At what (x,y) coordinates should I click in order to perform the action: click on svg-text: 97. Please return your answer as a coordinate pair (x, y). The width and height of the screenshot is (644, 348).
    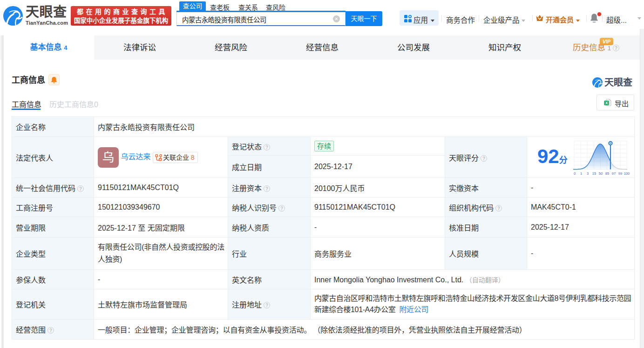
    Looking at the image, I should click on (614, 173).